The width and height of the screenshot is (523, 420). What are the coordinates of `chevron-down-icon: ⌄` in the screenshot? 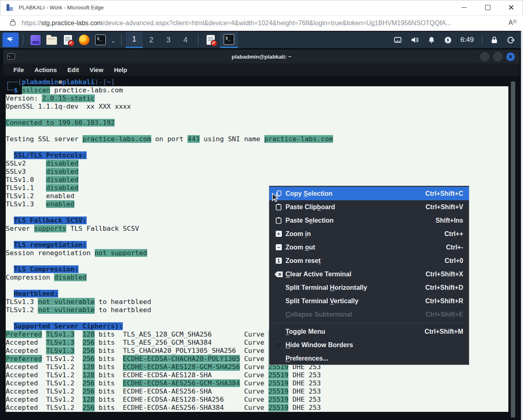 It's located at (113, 41).